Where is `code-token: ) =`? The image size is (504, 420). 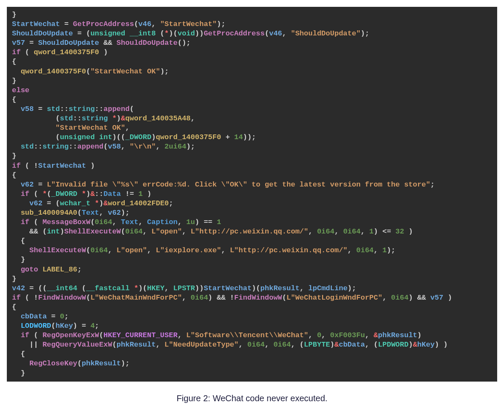
code-token: ) = is located at coordinates (82, 326).